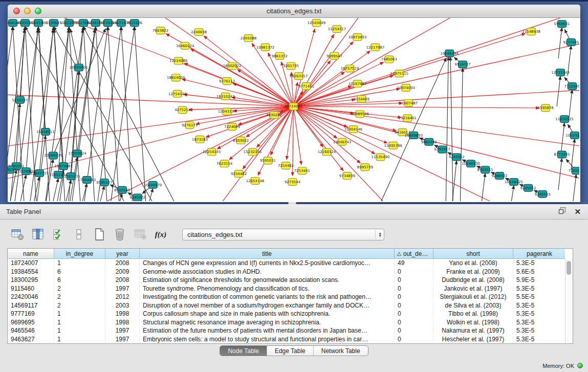  What do you see at coordinates (337, 29) in the screenshot?
I see `graph-node: 11254317` at bounding box center [337, 29].